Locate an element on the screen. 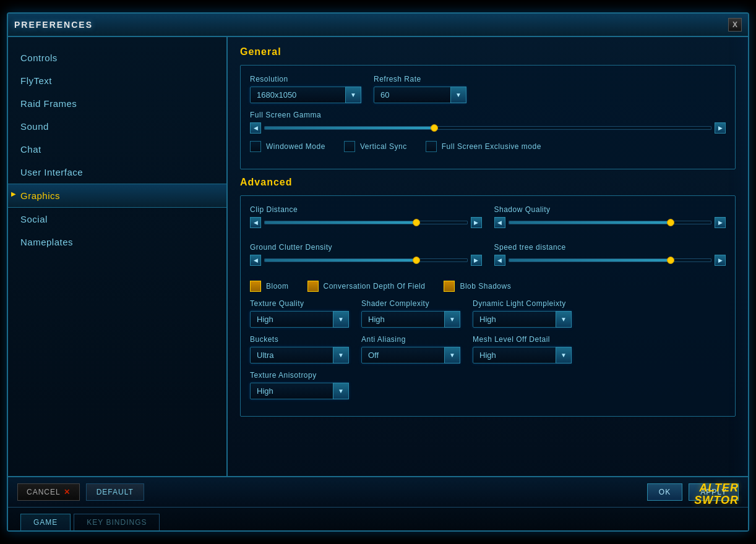 The height and width of the screenshot is (544, 756). sliders-row-2: Ground Clutter Density ◀ ▶ Speed tree di… is located at coordinates (488, 258).